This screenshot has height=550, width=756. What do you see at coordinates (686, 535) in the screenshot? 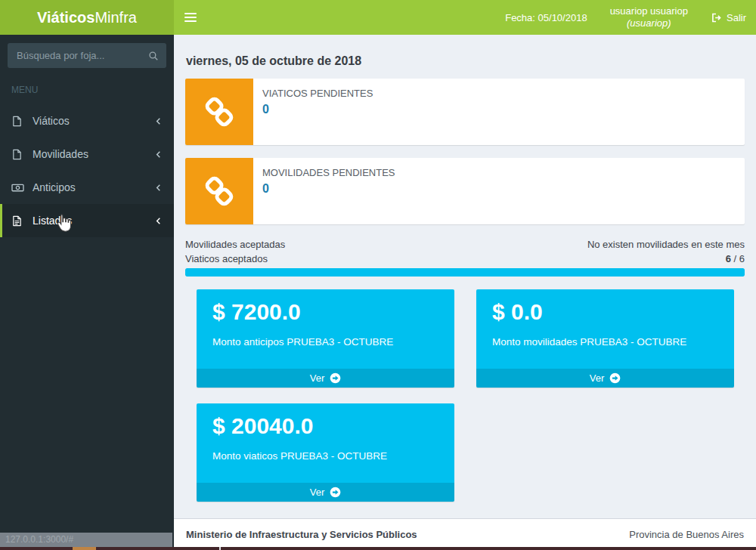
I see `footer-province: Provincia de Buenos Aires` at bounding box center [686, 535].